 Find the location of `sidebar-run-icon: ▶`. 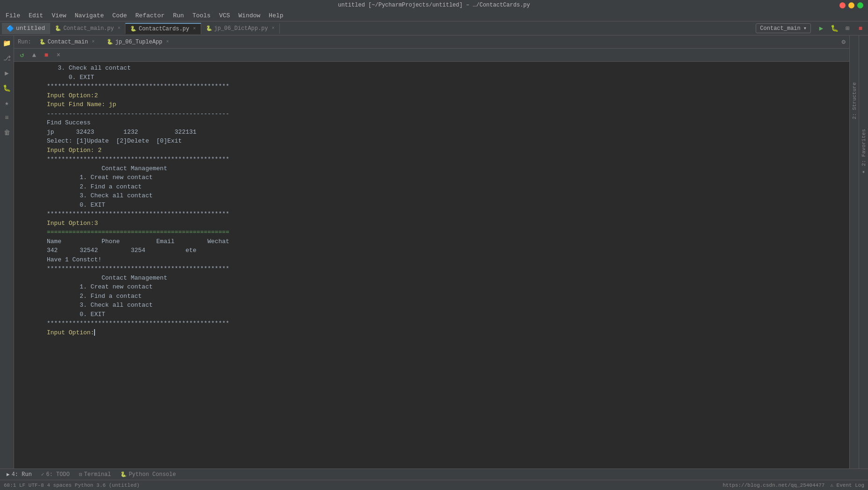

sidebar-run-icon: ▶ is located at coordinates (7, 73).